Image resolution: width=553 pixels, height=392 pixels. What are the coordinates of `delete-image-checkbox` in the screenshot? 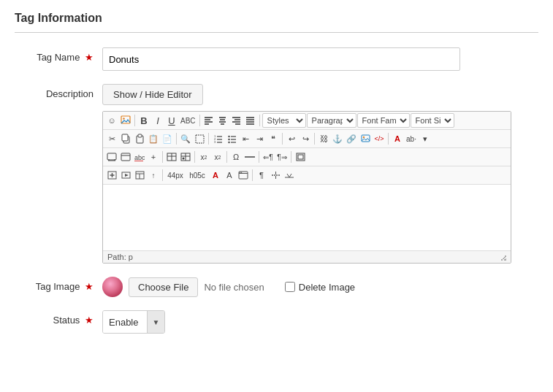 It's located at (290, 287).